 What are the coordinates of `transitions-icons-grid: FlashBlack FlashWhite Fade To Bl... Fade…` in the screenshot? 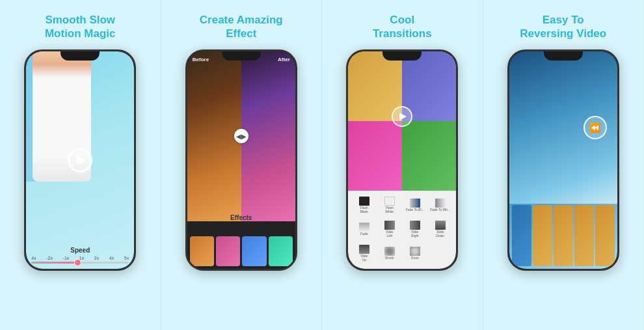 It's located at (402, 229).